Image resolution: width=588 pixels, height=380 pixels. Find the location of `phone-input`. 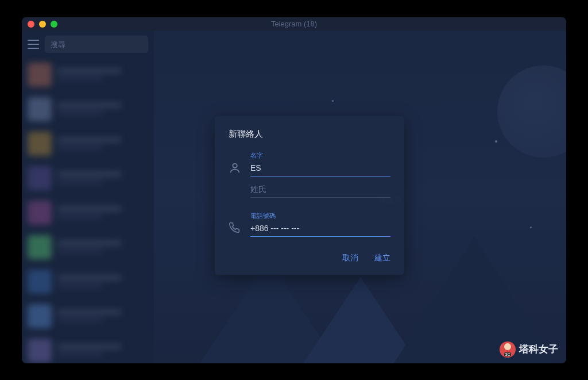

phone-input is located at coordinates (320, 229).